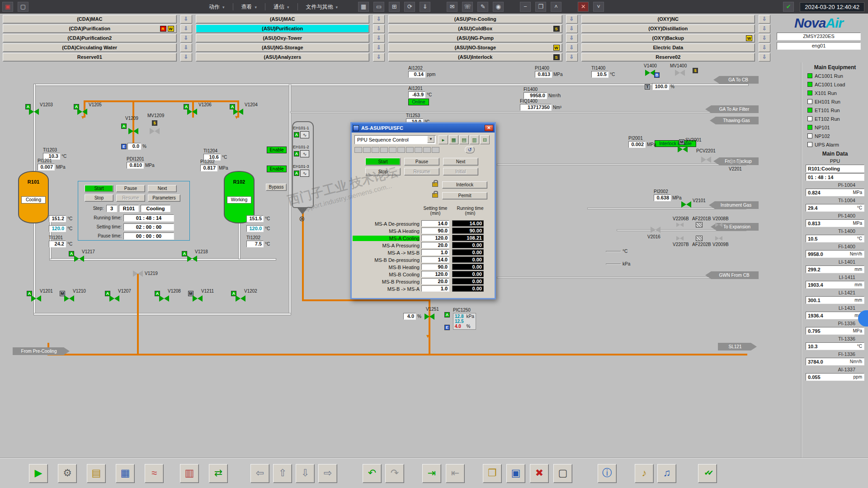  Describe the element at coordinates (489, 128) in the screenshot. I see `dialog-close-button: ✕` at that location.